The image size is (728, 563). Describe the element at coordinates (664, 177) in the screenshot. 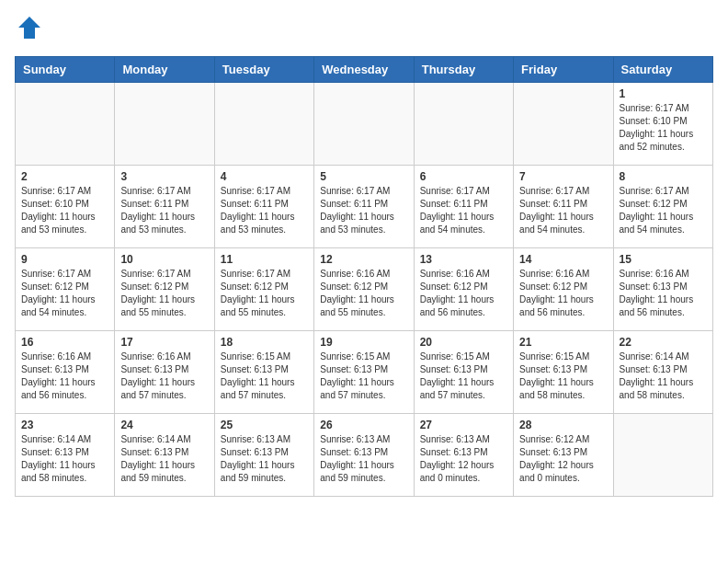

I see `day-number: 8` at that location.